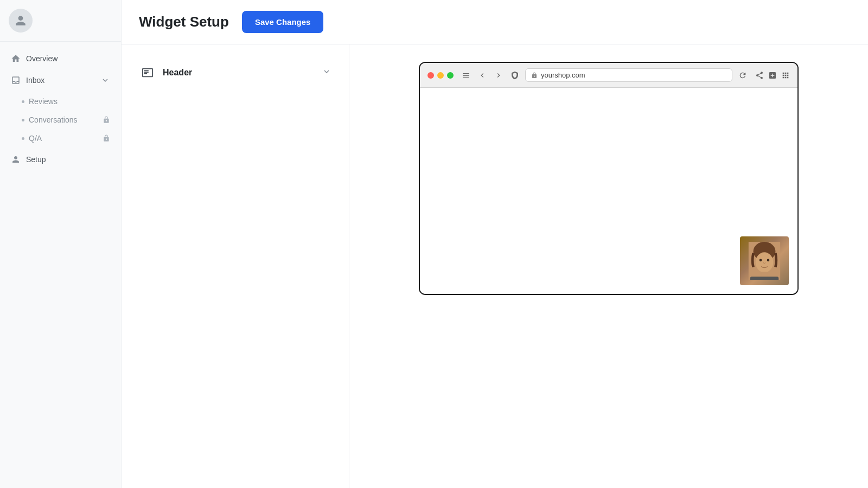  Describe the element at coordinates (66, 120) in the screenshot. I see `sidebar-item-conversations: Conversations` at that location.